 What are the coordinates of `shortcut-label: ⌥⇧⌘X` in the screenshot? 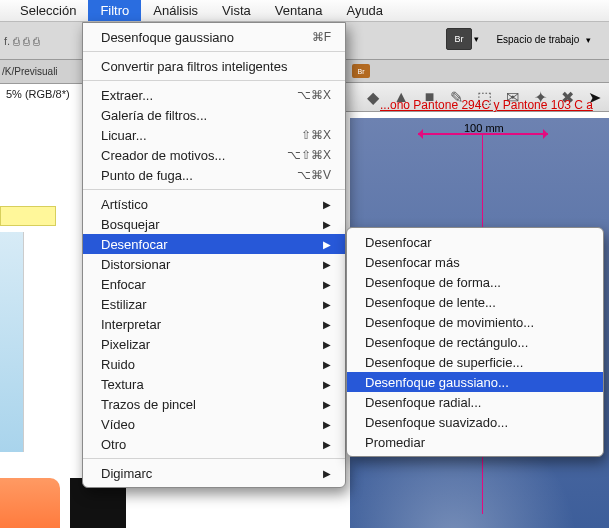 It's located at (309, 155).